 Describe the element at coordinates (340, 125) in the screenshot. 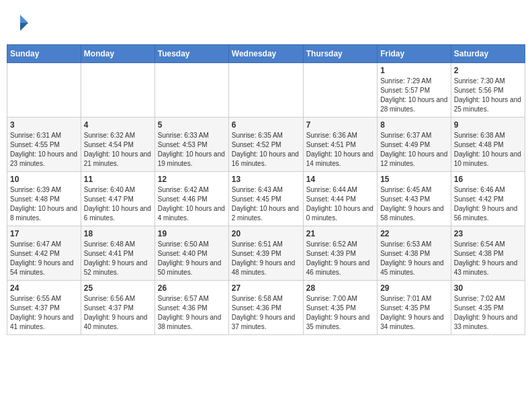

I see `day-number: 7` at that location.